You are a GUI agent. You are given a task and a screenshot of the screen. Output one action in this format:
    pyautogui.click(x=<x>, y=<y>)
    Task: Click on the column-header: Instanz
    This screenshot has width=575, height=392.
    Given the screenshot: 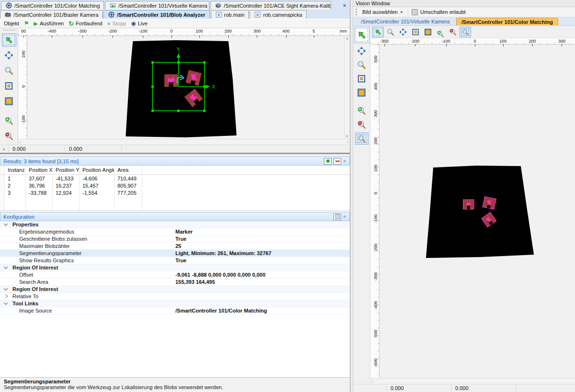 What is the action you would take?
    pyautogui.click(x=15, y=170)
    